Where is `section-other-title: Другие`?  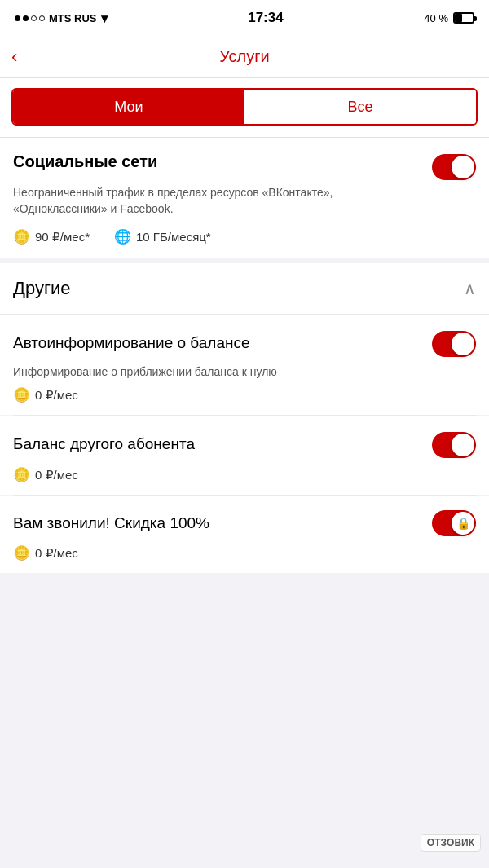 section-other-title: Другие is located at coordinates (42, 289).